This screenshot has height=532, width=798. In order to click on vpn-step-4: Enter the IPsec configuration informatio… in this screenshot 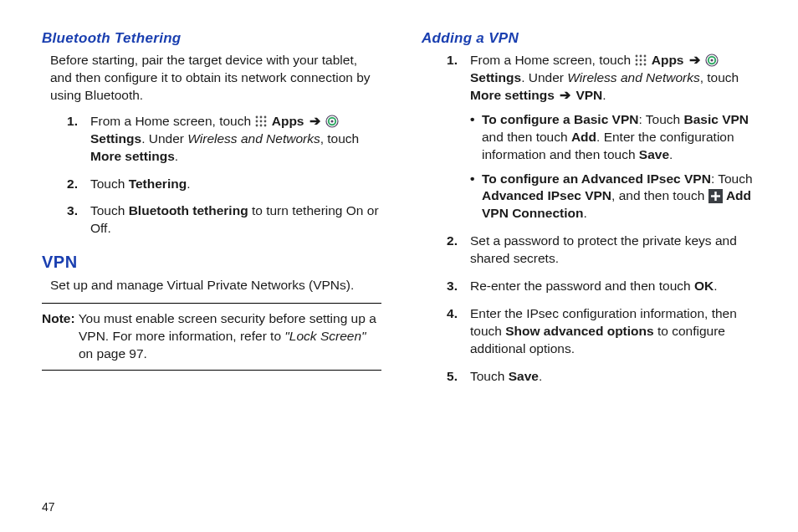, I will do `click(591, 331)`.